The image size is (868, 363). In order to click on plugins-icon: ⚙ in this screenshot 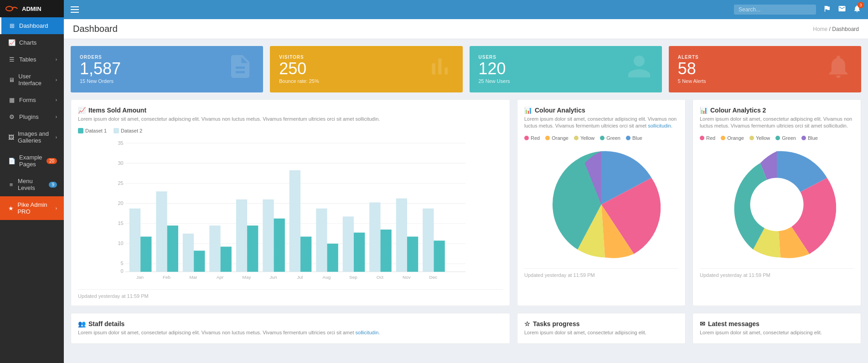, I will do `click(12, 117)`.